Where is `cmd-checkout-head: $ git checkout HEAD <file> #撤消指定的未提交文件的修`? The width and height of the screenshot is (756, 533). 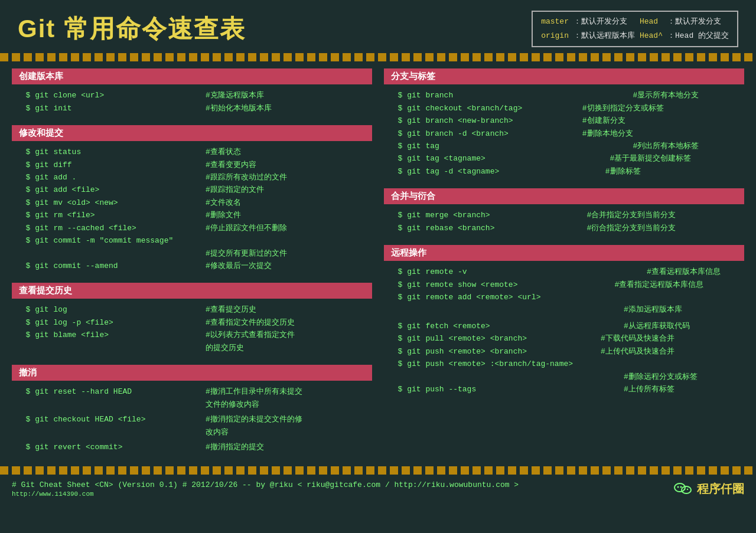
cmd-checkout-head: $ git checkout HEAD <file> #撤消指定的未提交文件的修 is located at coordinates (192, 419).